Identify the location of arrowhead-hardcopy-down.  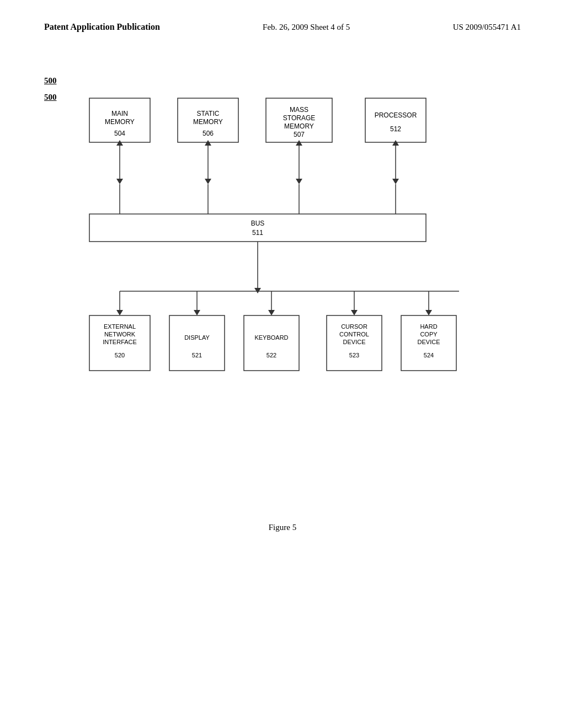
(429, 313).